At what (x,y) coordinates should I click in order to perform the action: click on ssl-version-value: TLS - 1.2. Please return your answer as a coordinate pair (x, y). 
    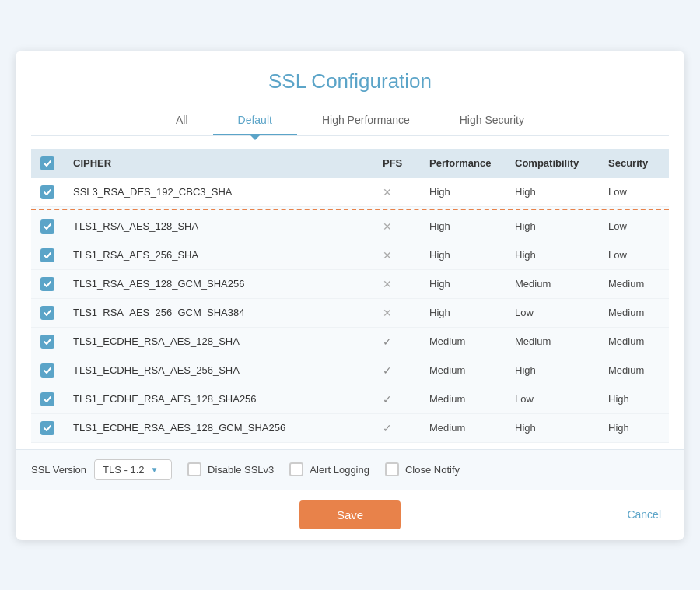
    Looking at the image, I should click on (123, 470).